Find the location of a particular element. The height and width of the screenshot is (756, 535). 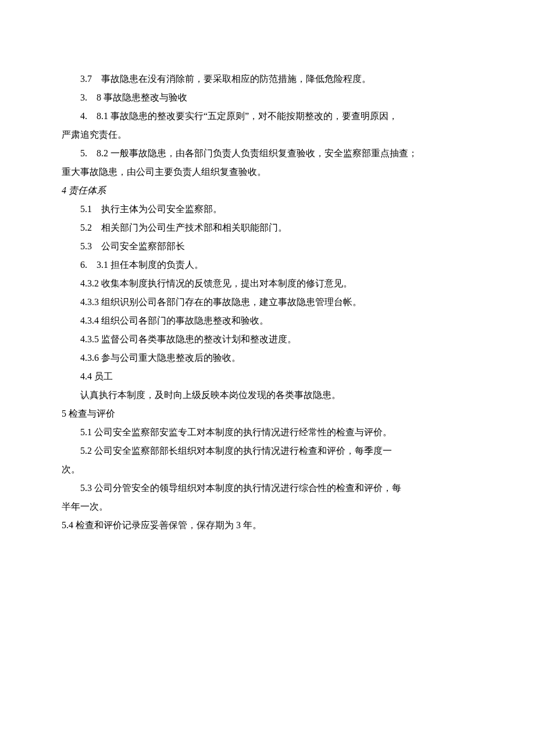

paragraph-line: 4.3.4 组织公司各部门的事故隐患整改和验收。 is located at coordinates (268, 321).